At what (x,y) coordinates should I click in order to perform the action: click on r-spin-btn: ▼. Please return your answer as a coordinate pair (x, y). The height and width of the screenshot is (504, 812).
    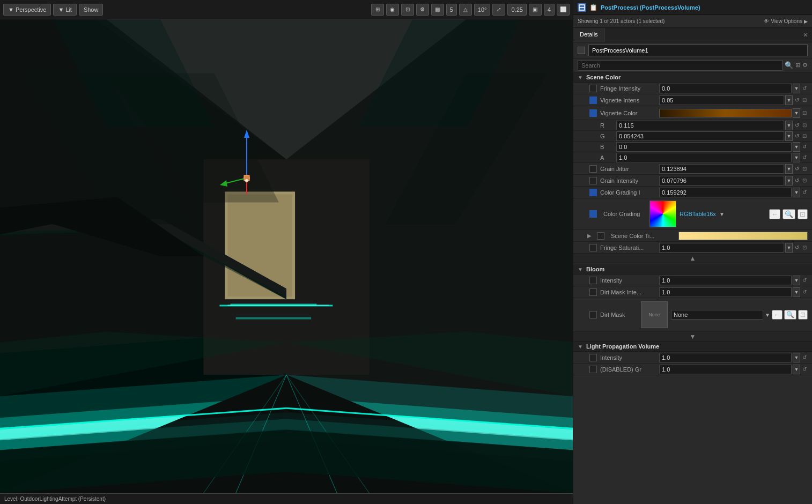
    Looking at the image, I should click on (789, 125).